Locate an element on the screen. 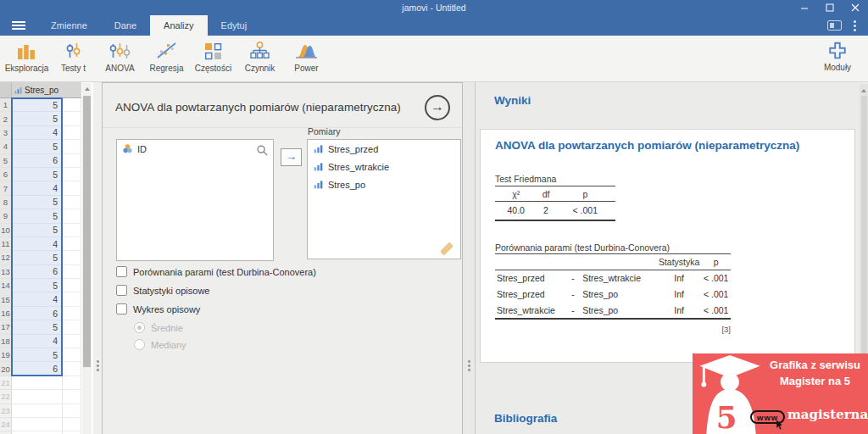  option-descriptive-plot: Wykres opisowy is located at coordinates (158, 309).